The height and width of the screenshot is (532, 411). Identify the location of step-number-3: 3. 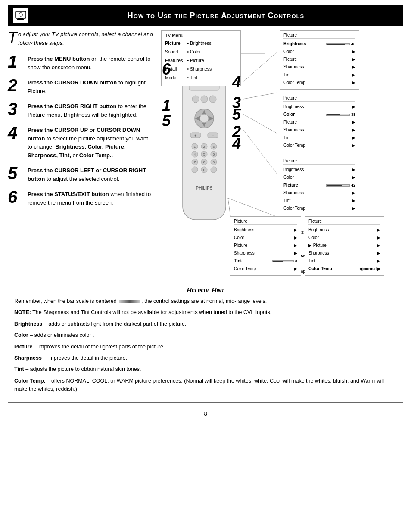
(16, 109).